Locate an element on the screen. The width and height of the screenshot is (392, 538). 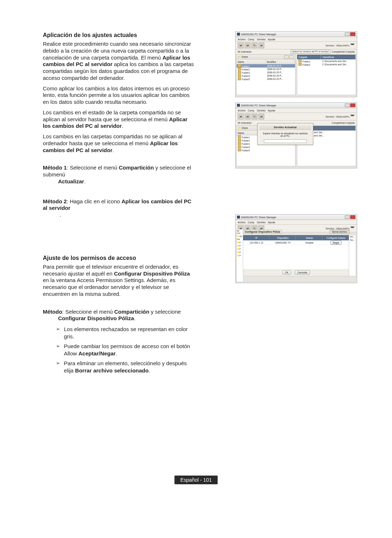
table-row: Folder2C:\Documents and Set... is located at coordinates (327, 65).